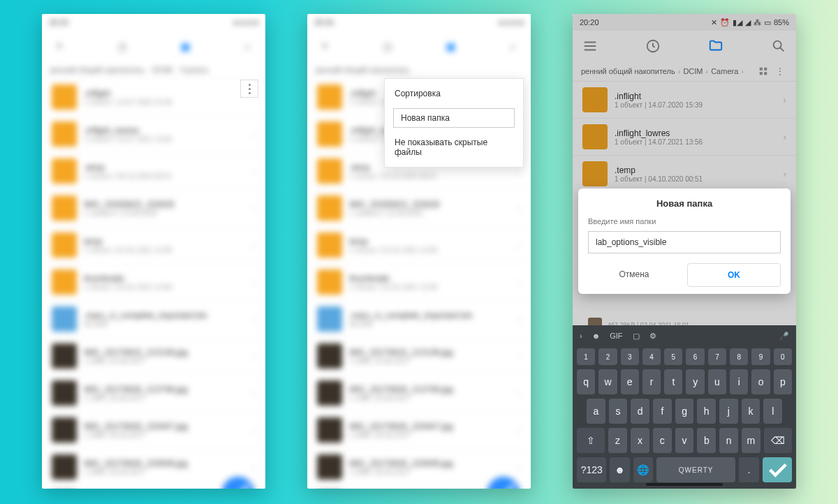 Image resolution: width=838 pixels, height=504 pixels. I want to click on key-b: b, so click(707, 440).